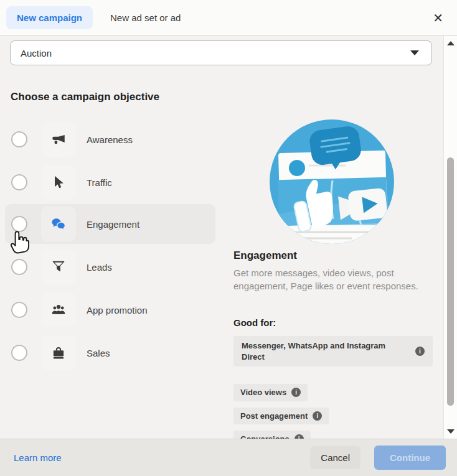  What do you see at coordinates (265, 256) in the screenshot?
I see `detail-title: Engagement` at bounding box center [265, 256].